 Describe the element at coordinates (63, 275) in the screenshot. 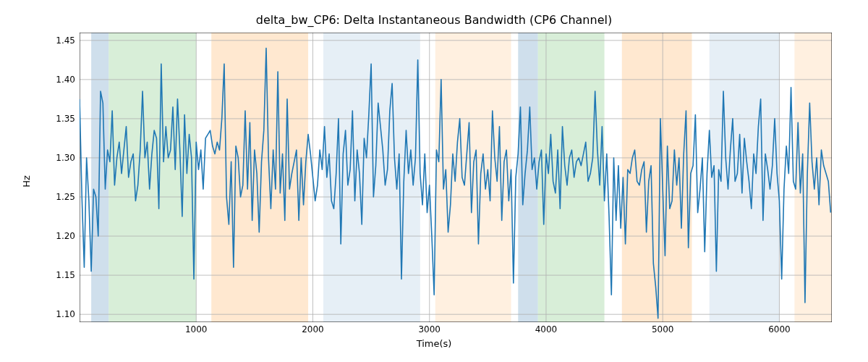

I see `y-tick-label: 1.15` at that location.